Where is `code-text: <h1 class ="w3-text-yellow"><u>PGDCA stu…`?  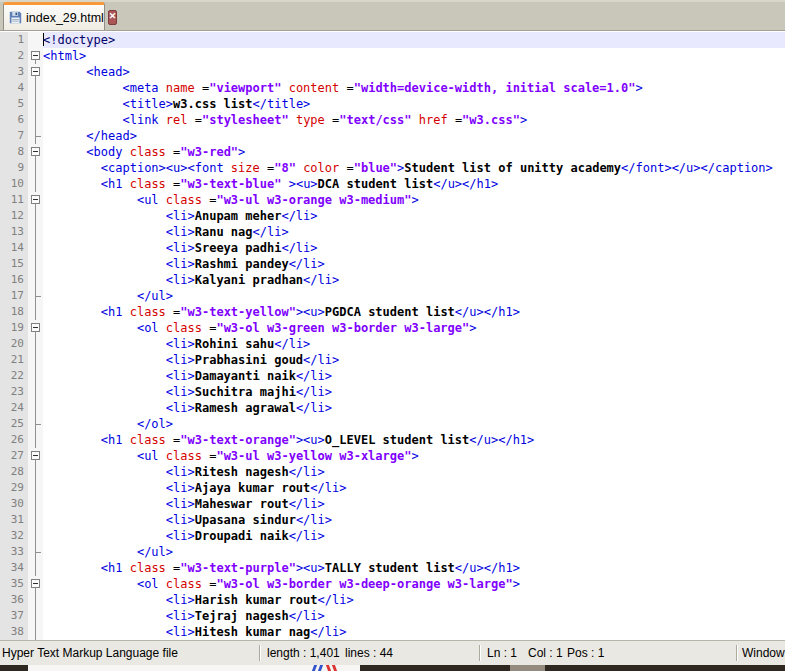
code-text: <h1 class ="w3-text-yellow"><u>PGDCA stu… is located at coordinates (414, 312).